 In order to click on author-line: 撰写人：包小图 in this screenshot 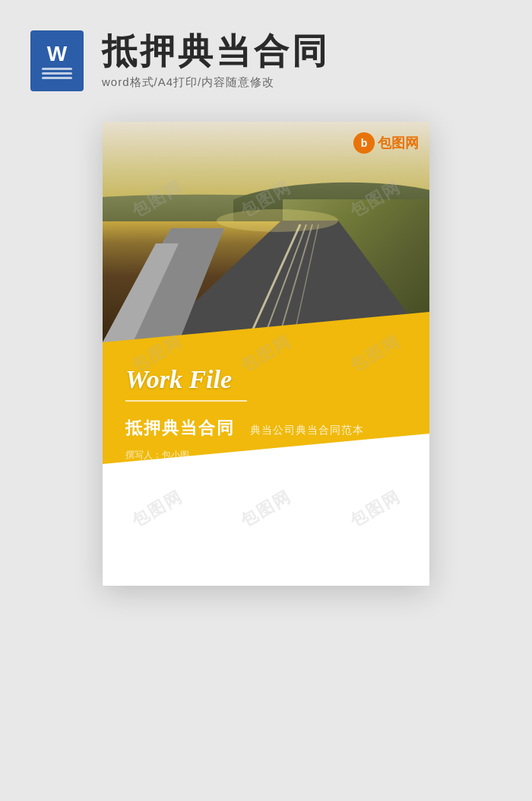, I will do `click(266, 455)`.